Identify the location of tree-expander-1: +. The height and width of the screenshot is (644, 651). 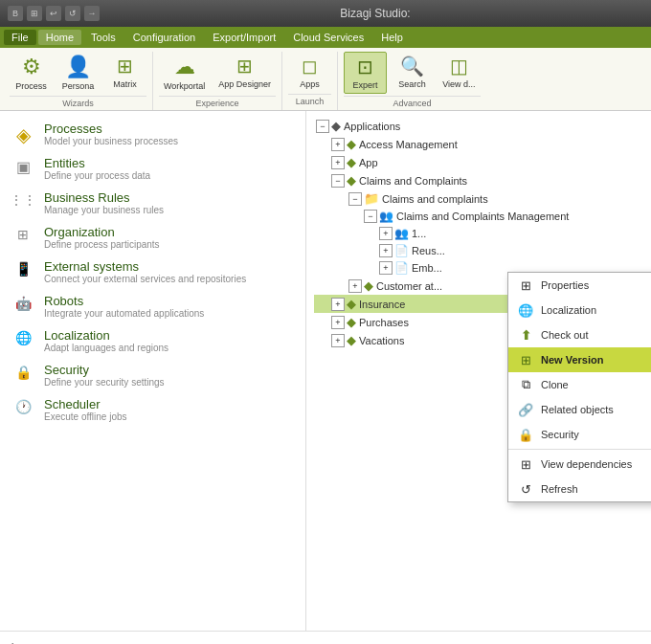
(386, 233).